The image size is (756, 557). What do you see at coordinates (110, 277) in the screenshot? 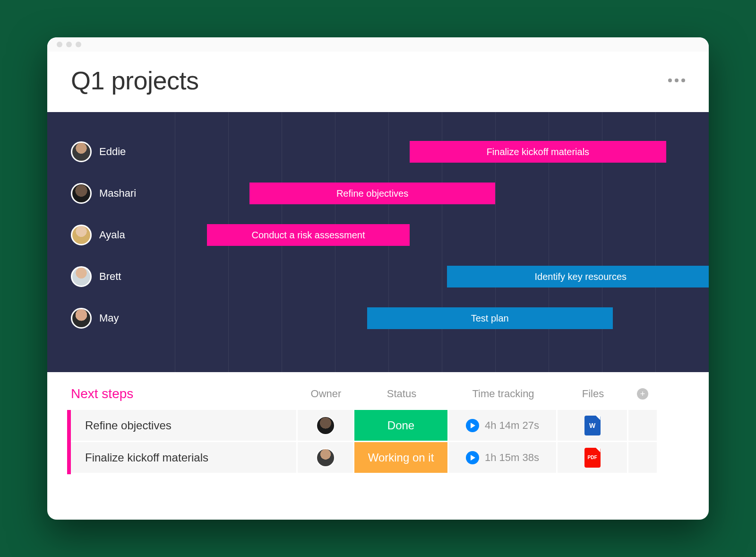
I see `person-name: Brett` at bounding box center [110, 277].